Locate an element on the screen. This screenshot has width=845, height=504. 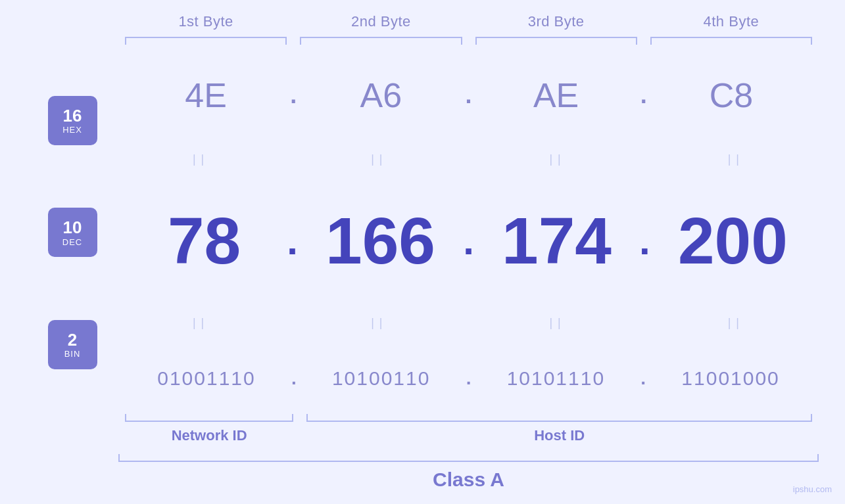
bin-val-3: 10101110 is located at coordinates (556, 378).